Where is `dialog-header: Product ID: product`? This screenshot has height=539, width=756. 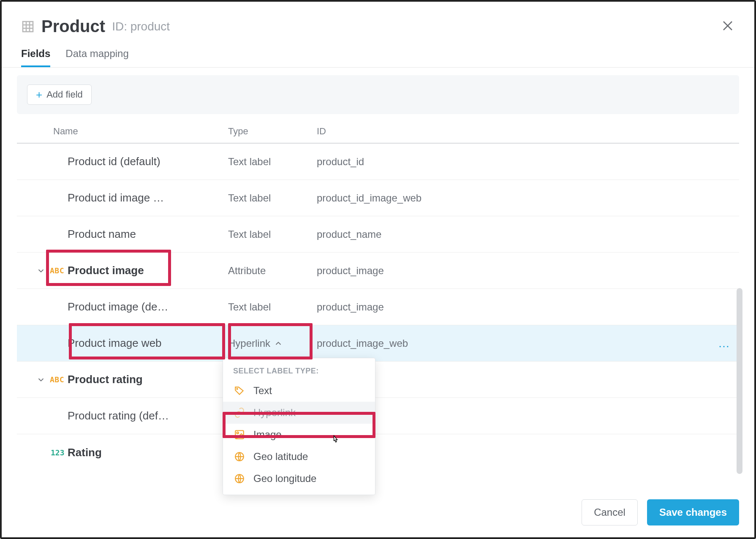
dialog-header: Product ID: product is located at coordinates (378, 23).